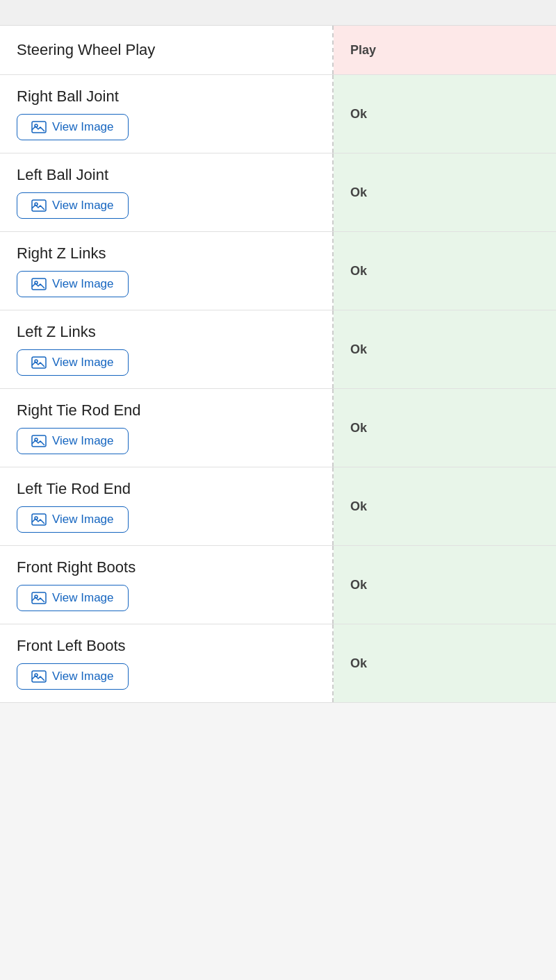  What do you see at coordinates (166, 50) in the screenshot?
I see `item-name: Steering Wheel Play` at bounding box center [166, 50].